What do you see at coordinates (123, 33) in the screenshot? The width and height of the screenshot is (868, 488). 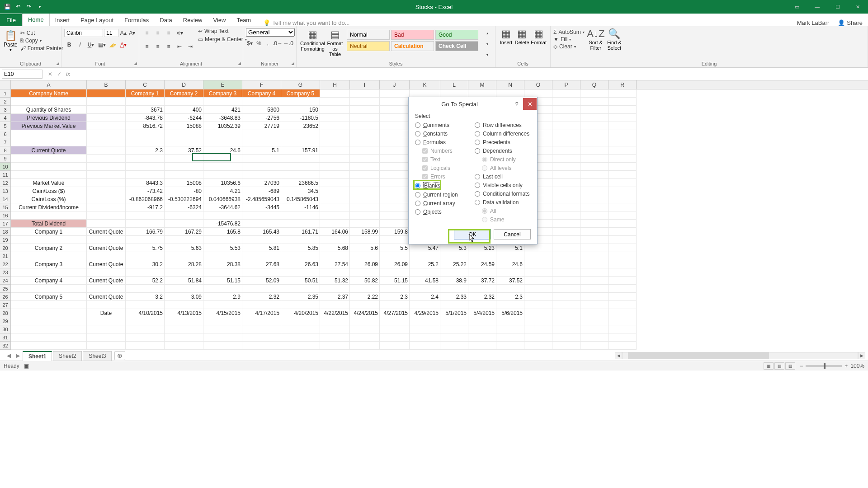 I see `increase-font-icon: A▴` at bounding box center [123, 33].